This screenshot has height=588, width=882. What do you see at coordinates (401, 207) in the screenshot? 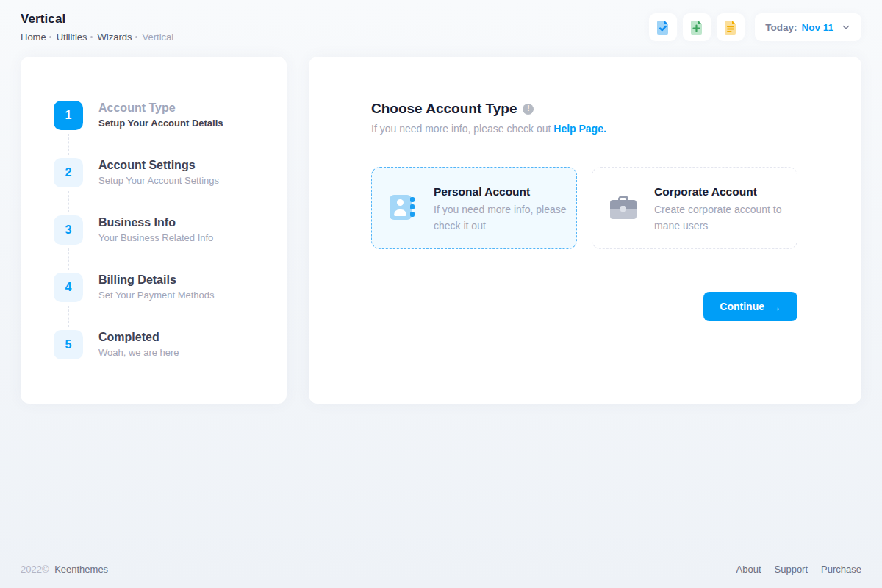
I see `id-badge-icon` at bounding box center [401, 207].